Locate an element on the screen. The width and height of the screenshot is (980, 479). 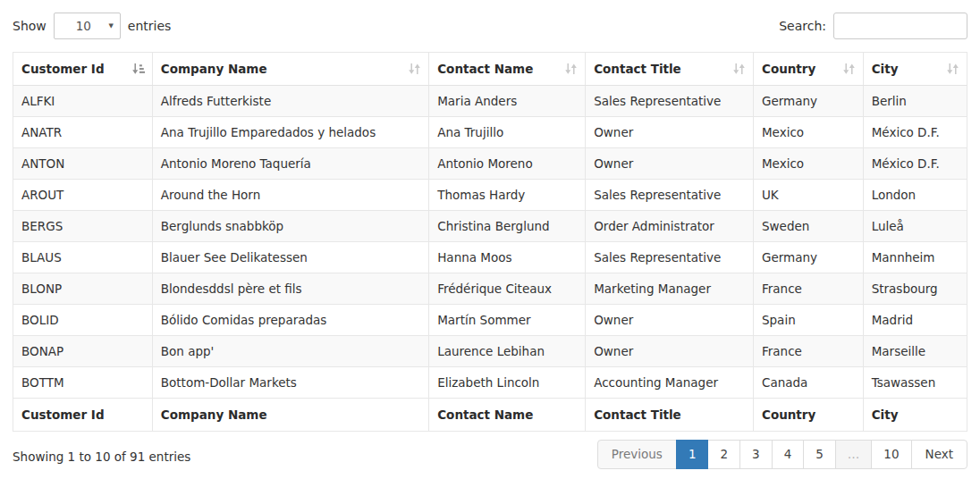
pagination-ellipsis: … is located at coordinates (854, 454).